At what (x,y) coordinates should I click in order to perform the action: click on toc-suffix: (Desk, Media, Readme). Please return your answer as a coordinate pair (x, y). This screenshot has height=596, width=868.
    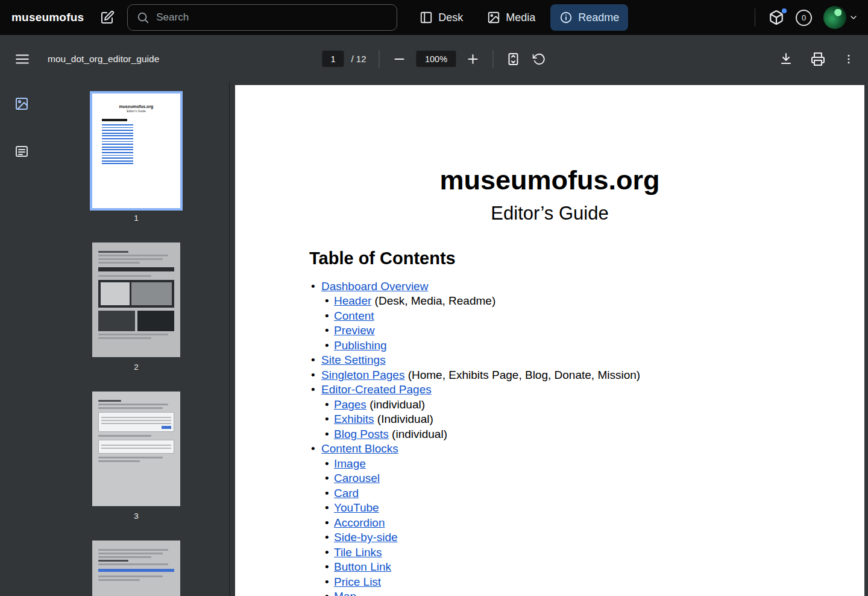
    Looking at the image, I should click on (433, 300).